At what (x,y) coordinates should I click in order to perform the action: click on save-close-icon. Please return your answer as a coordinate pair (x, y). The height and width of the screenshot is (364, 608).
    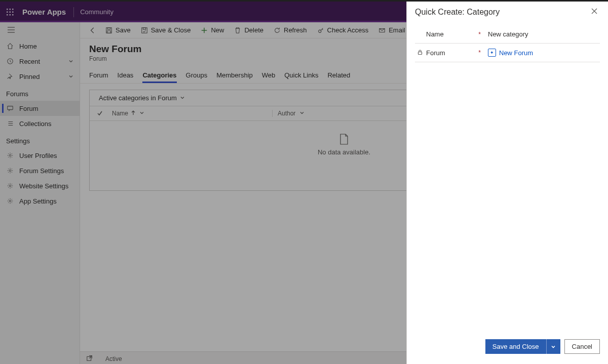
    Looking at the image, I should click on (144, 30).